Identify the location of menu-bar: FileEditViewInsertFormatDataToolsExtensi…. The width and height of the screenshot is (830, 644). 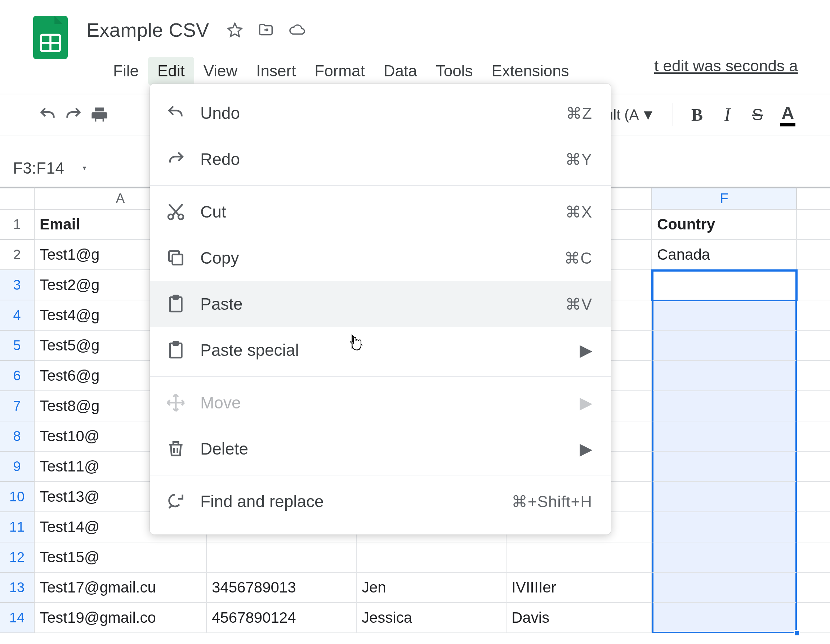
(341, 71).